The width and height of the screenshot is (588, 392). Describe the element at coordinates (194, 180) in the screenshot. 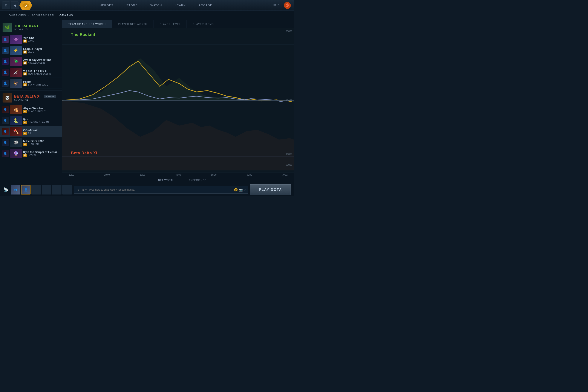

I see `legend-experience: EXPERIENCE` at that location.